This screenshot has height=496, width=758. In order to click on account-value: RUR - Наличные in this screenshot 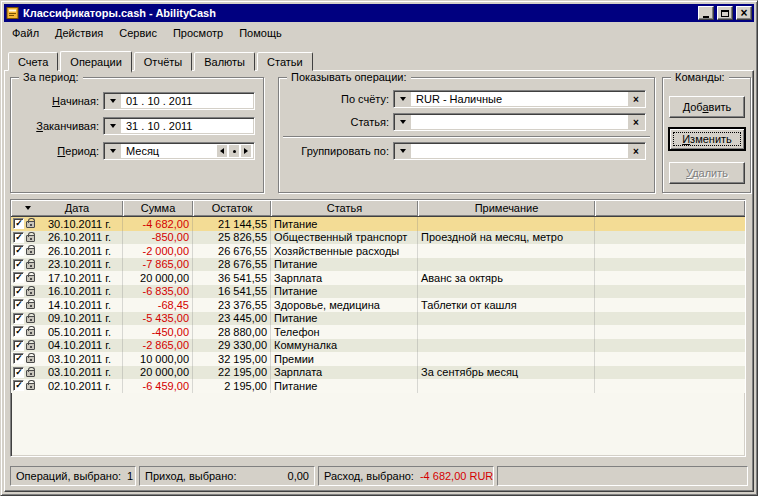, I will do `click(520, 99)`.